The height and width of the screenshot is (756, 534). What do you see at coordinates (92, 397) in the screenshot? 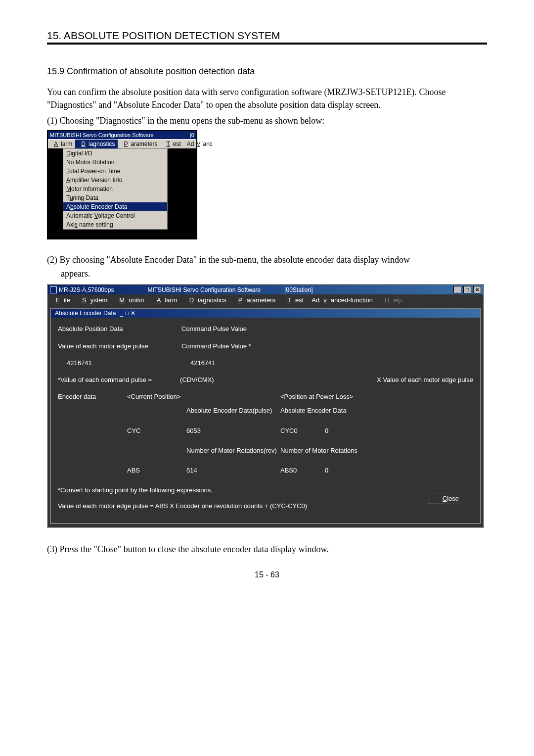
I see `lbl-encdata: Encoder data` at bounding box center [92, 397].